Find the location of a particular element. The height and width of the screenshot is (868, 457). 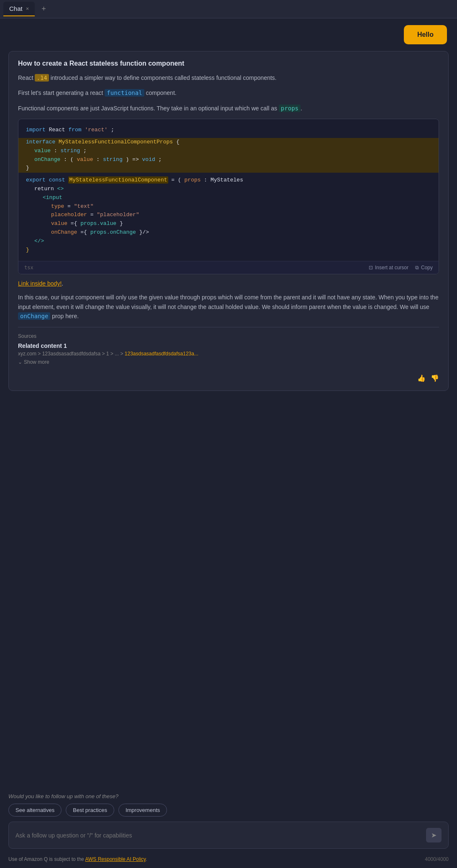

followup-section: Would you like to follow up with one of … is located at coordinates (228, 805).